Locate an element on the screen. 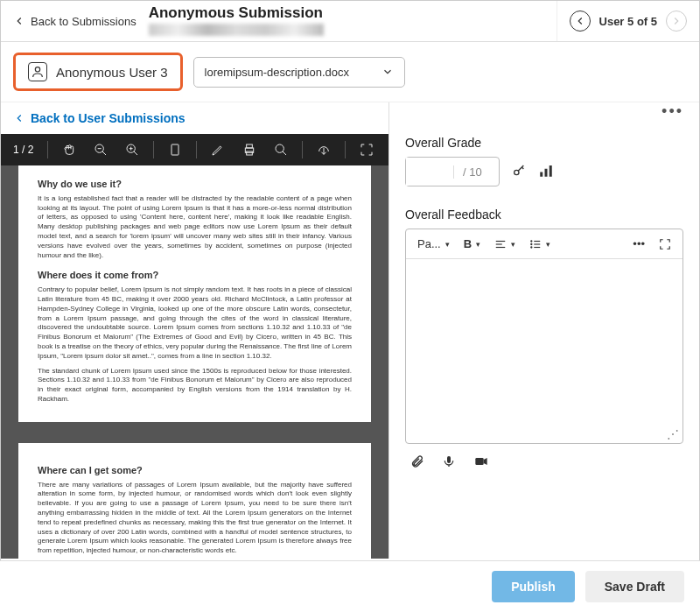 This screenshot has width=700, height=612. back-to-user-submissions: Back to User Submissions is located at coordinates (194, 118).